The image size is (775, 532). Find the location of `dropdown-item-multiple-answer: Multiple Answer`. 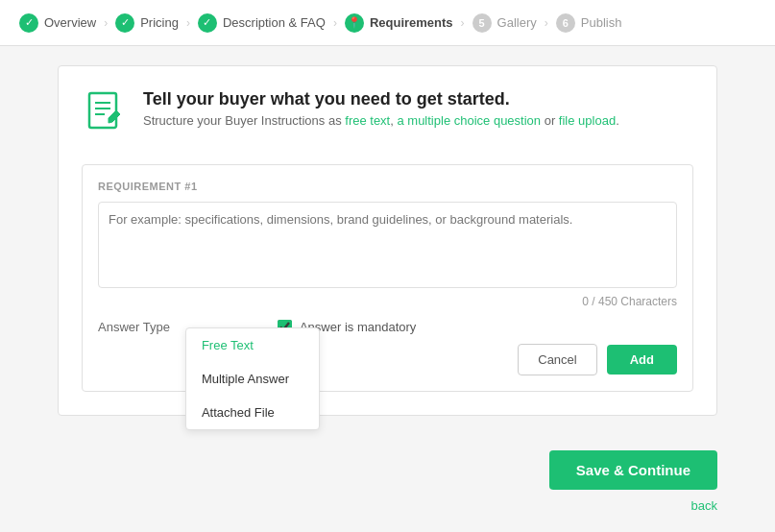

dropdown-item-multiple-answer: Multiple Answer is located at coordinates (253, 378).